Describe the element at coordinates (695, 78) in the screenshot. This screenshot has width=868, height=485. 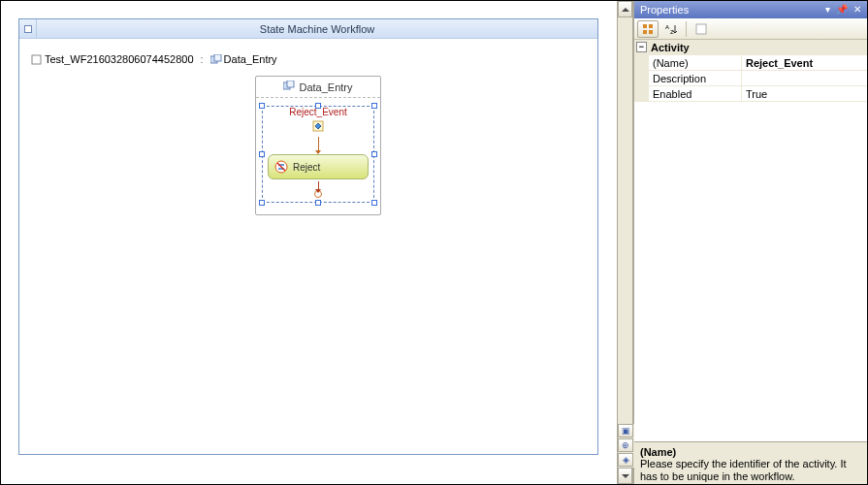
I see `property-name: Description` at that location.